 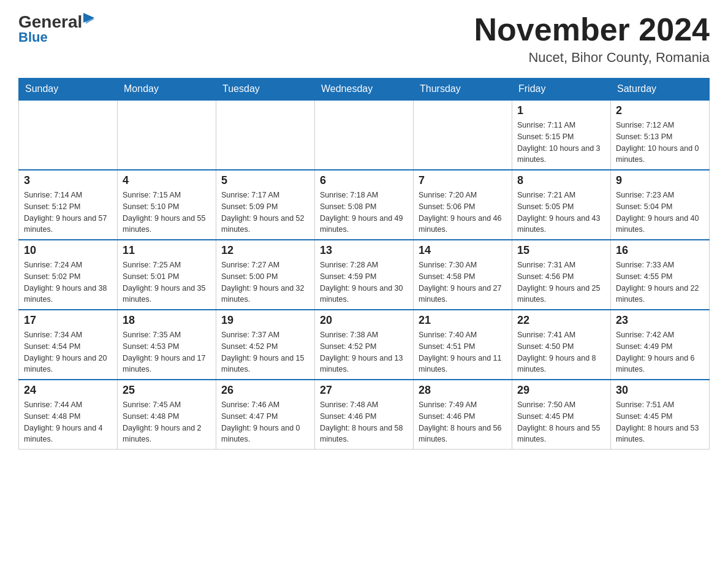 What do you see at coordinates (463, 90) in the screenshot?
I see `weekday-header-thursday: Thursday` at bounding box center [463, 90].